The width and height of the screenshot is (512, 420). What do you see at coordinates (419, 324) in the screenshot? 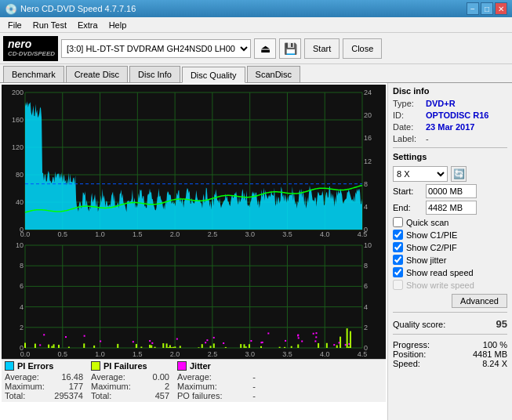
I see `quality-score-label: Quality score:` at bounding box center [419, 324].